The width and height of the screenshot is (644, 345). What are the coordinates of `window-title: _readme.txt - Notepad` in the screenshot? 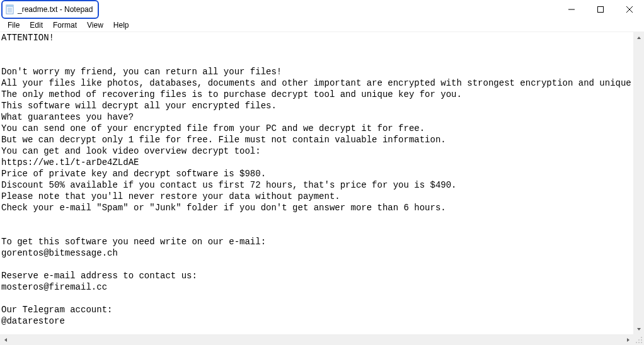 It's located at (55, 9).